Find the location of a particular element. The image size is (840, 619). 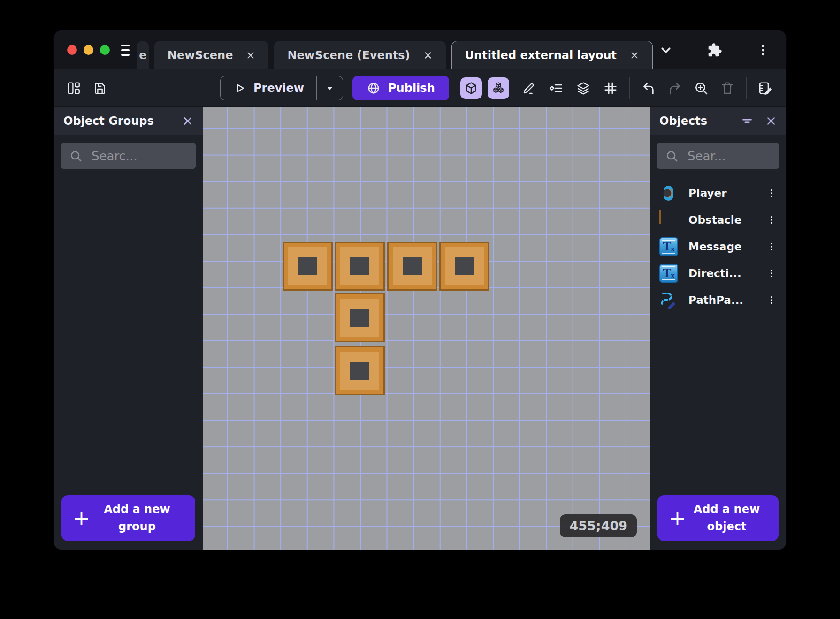

add-new-object-button: + Add a new object is located at coordinates (718, 518).